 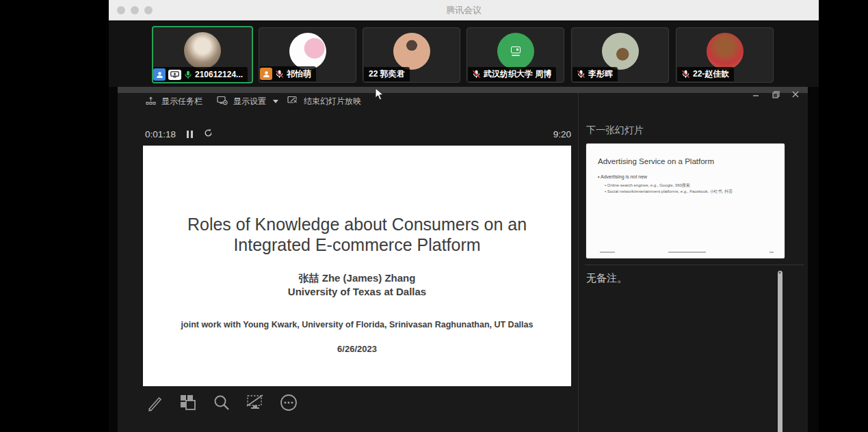 I want to click on next-slide-subbullet: Social network/entertainment platforms, …, so click(x=669, y=191).